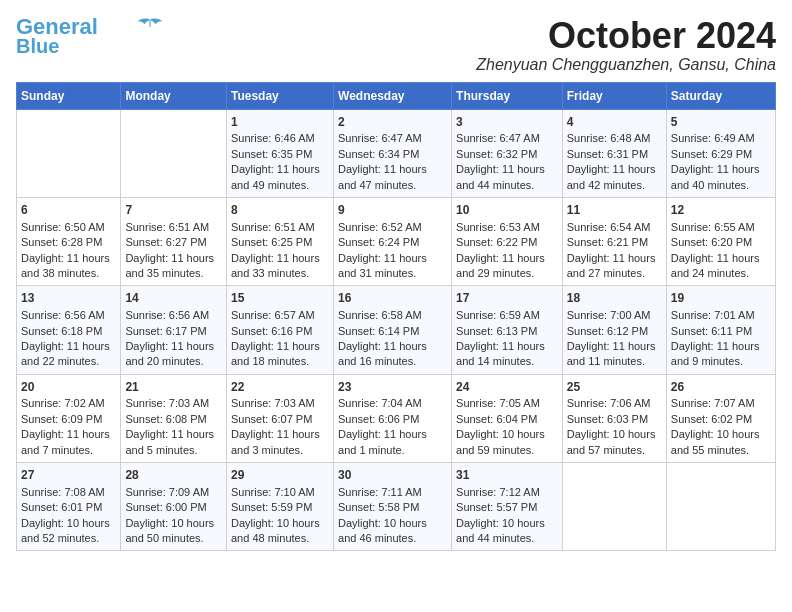 The width and height of the screenshot is (792, 612). I want to click on day-info: Sunrise: 6:54 AM, so click(614, 228).